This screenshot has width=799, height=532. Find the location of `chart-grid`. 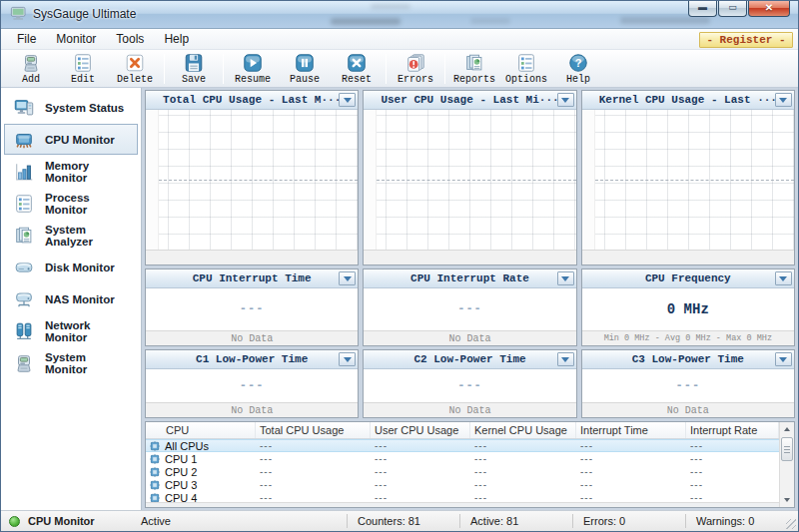

chart-grid is located at coordinates (475, 180).